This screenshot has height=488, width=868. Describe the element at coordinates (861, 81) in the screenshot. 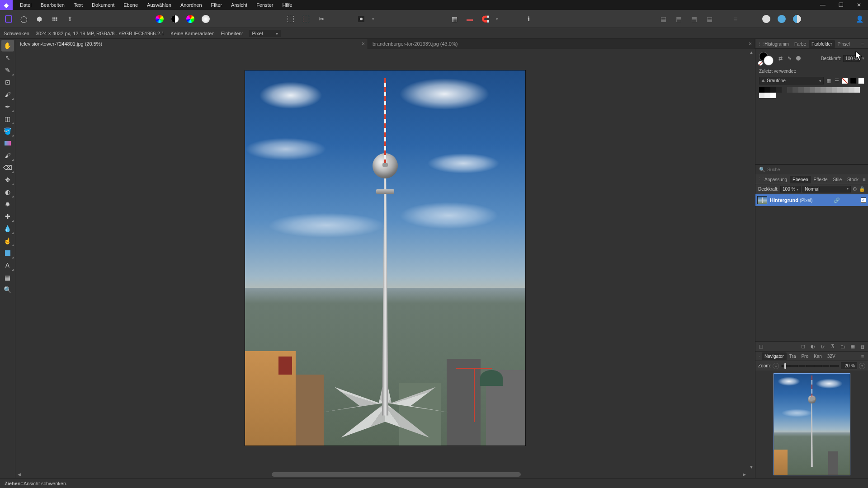

I see `palette-white-swatch` at that location.